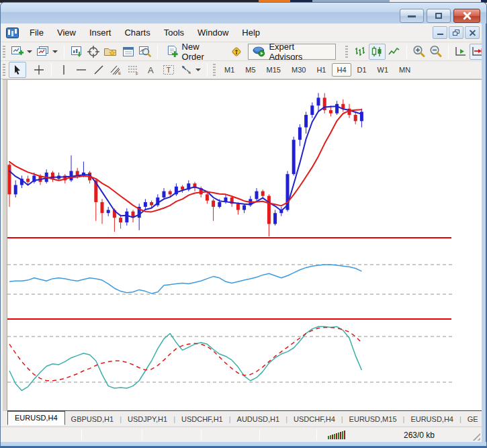  I want to click on timeframe-button-m30: M30, so click(298, 70).